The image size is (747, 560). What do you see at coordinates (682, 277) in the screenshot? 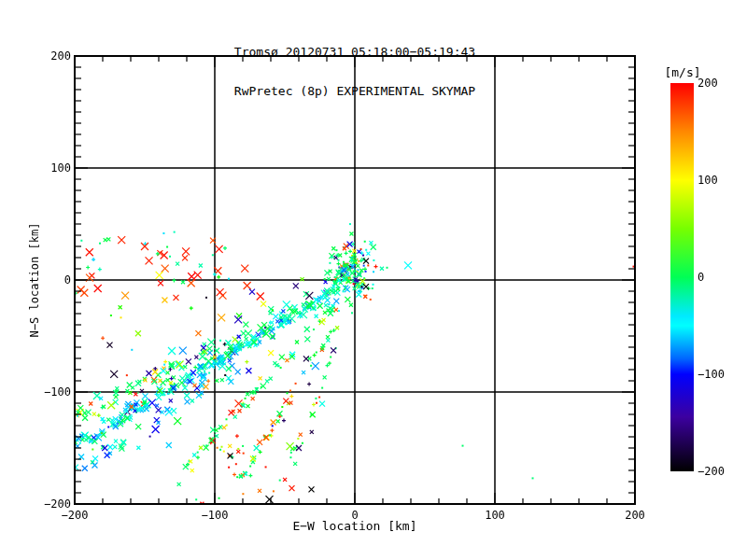
I see `colorbar-gradient` at bounding box center [682, 277].